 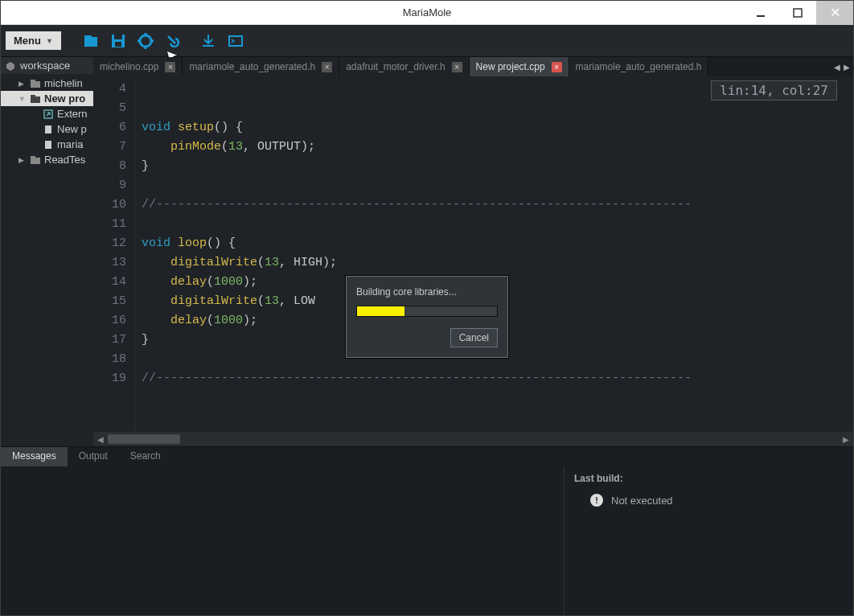 What do you see at coordinates (93, 457) in the screenshot?
I see `bottom-tab-output: Output` at bounding box center [93, 457].